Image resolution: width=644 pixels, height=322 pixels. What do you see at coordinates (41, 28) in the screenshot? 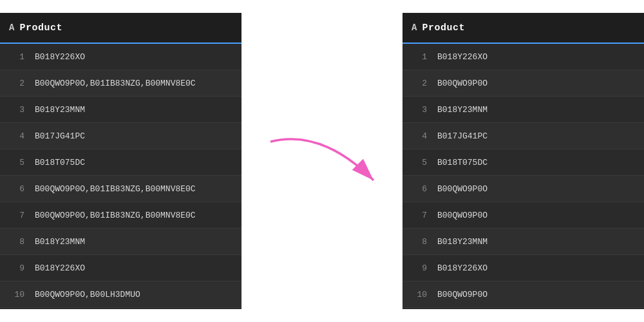
I see `left-header-label: Product` at bounding box center [41, 28].